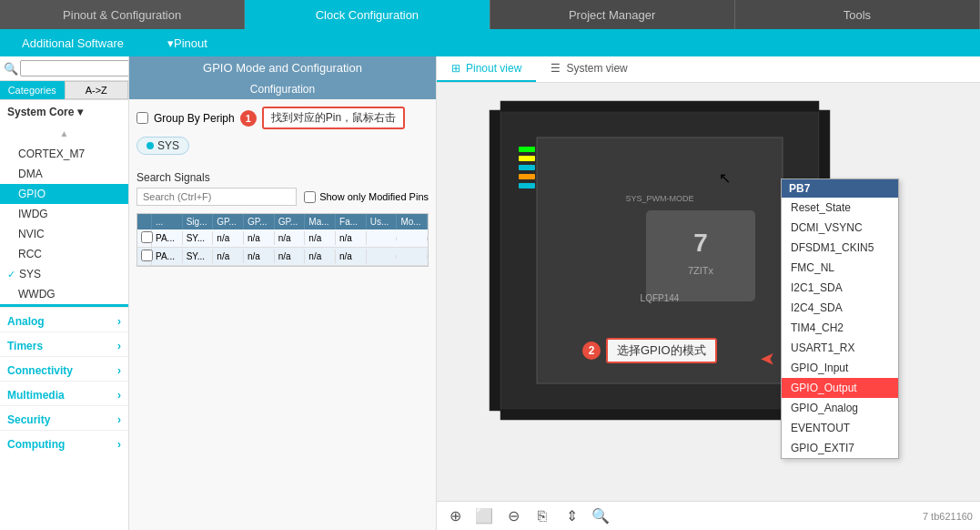  I want to click on category-tabs: Categories A->Z, so click(64, 91).